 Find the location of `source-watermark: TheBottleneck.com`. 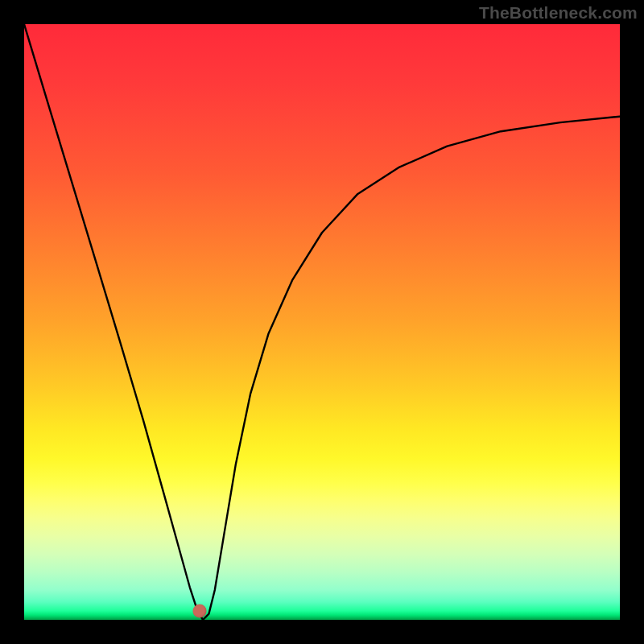

source-watermark: TheBottleneck.com is located at coordinates (559, 13).